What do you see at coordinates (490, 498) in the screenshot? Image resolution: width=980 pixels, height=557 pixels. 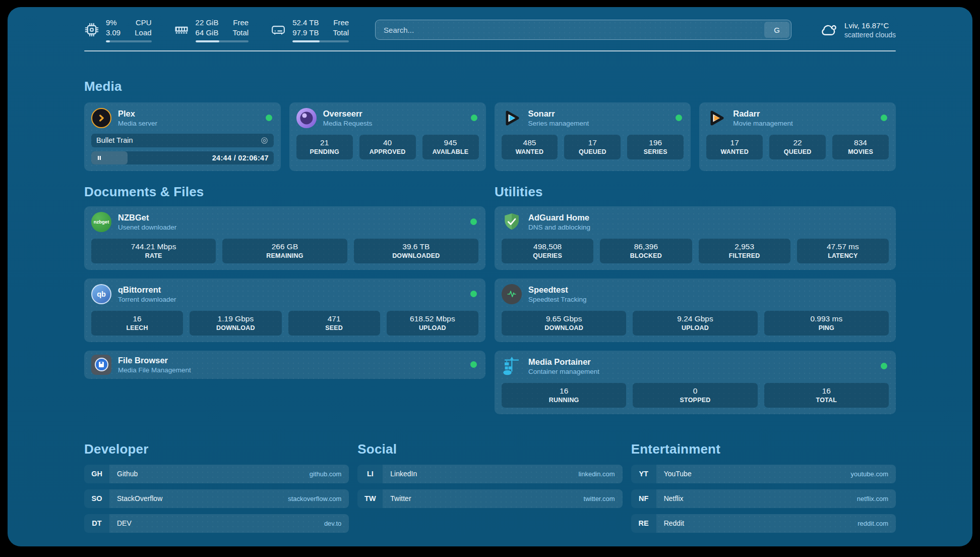 I see `bookmark-twitter: TW Twitter twitter.com` at bounding box center [490, 498].